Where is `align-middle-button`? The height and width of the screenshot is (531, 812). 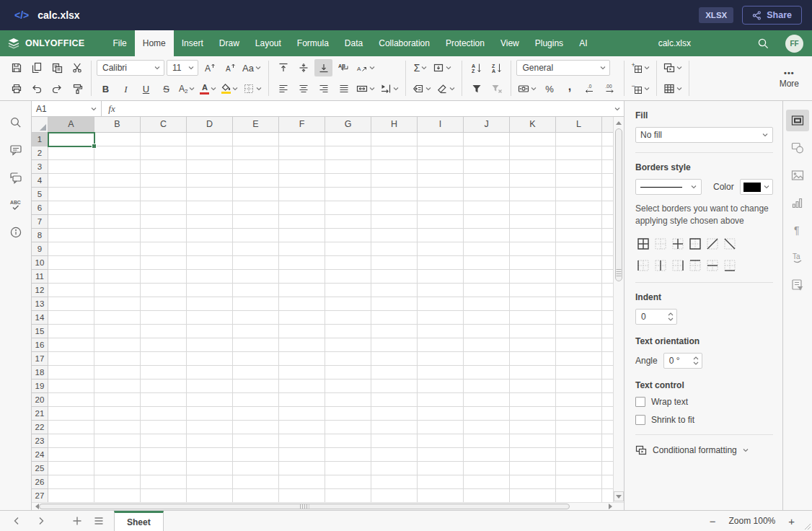
align-middle-button is located at coordinates (303, 68).